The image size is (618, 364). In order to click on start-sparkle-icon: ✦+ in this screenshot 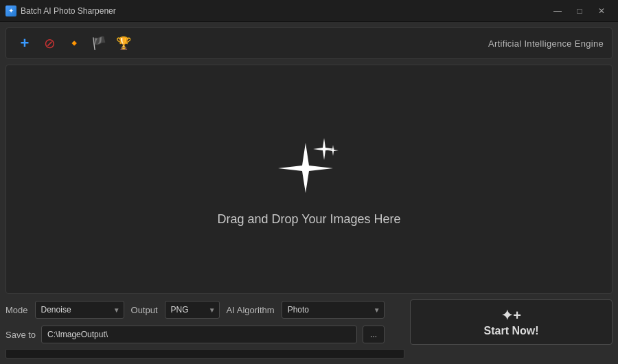, I will do `click(511, 315)`.